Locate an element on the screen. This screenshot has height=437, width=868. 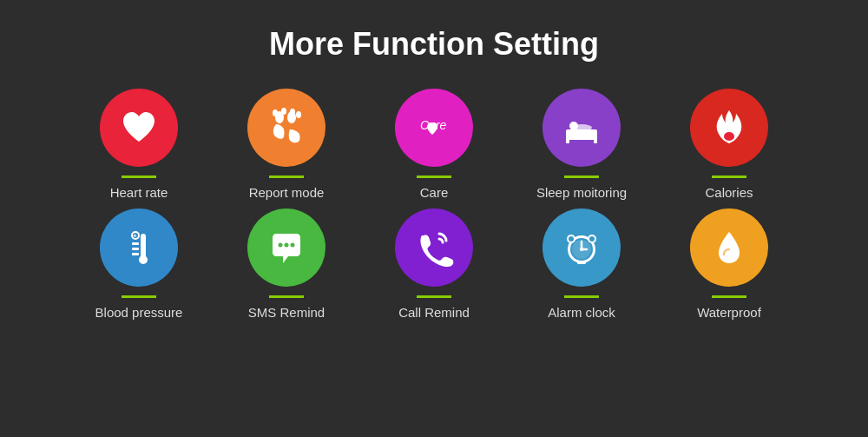
feature-waterproof: Waterproof is located at coordinates (729, 264).